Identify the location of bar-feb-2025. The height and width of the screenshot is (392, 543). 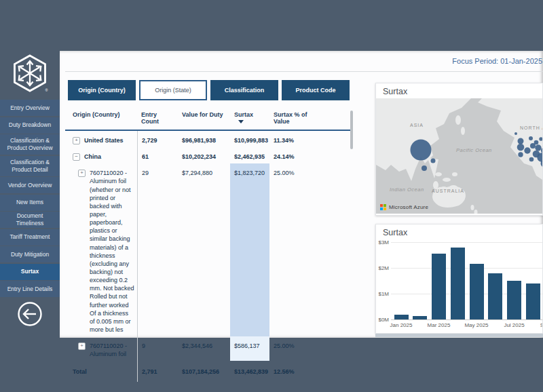
(419, 317).